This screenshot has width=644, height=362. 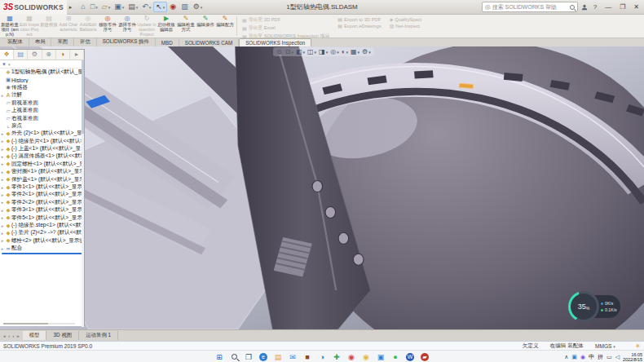 What do you see at coordinates (249, 357) in the screenshot?
I see `taskbar-app-button: ❐` at bounding box center [249, 357].